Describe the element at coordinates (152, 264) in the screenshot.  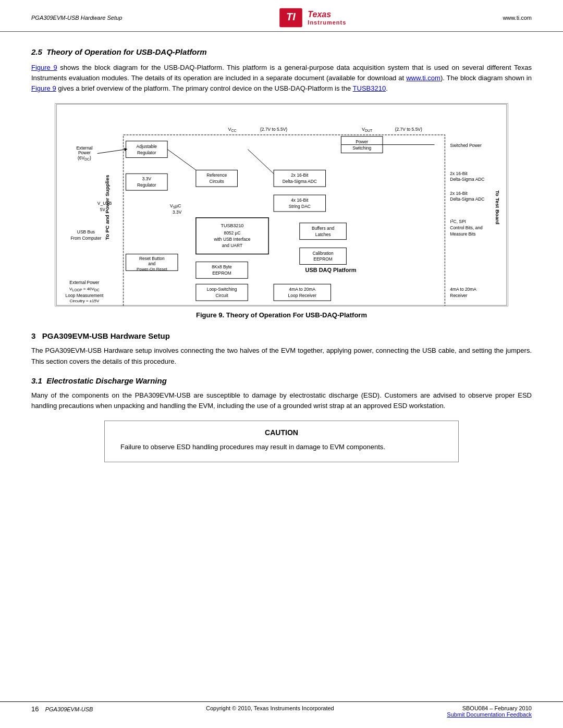
I see `svg-text: and` at that location.